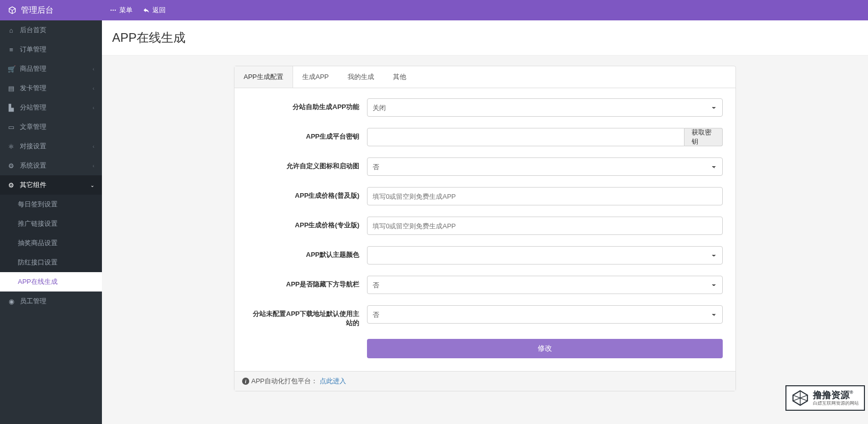 The width and height of the screenshot is (868, 424). Describe the element at coordinates (12, 10) in the screenshot. I see `cube-icon` at that location.